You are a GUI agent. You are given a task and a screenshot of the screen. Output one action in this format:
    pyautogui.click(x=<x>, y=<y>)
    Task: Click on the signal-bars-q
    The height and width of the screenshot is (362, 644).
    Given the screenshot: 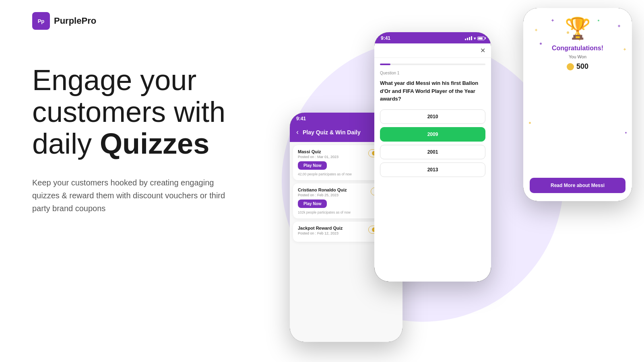 What is the action you would take?
    pyautogui.click(x=469, y=38)
    